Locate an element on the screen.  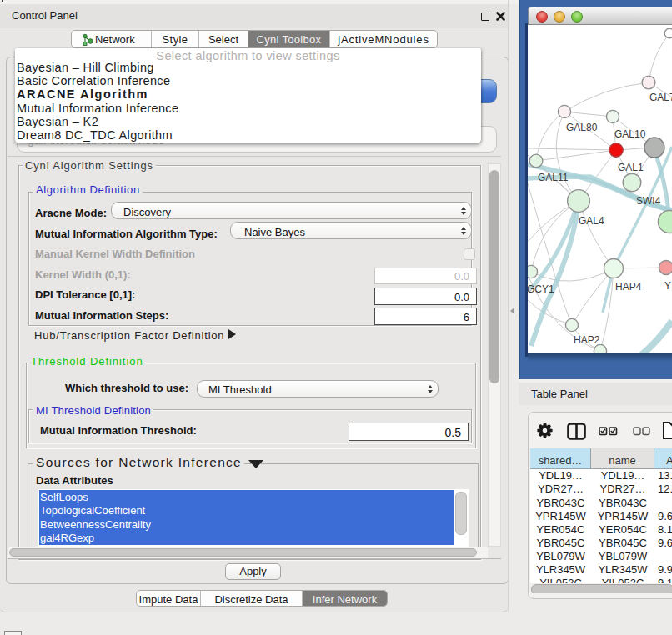
svg-text: GCY1 is located at coordinates (541, 289).